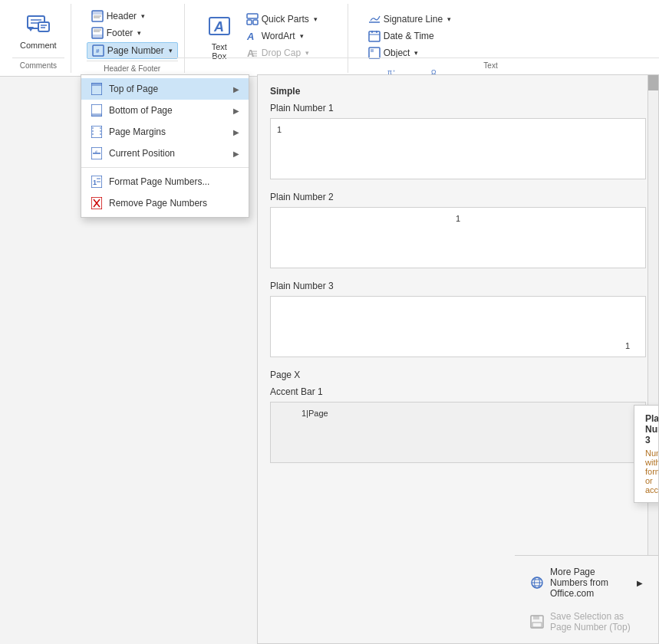 The image size is (659, 644). I want to click on symbols-buttons: Signature Line ▾ Date & Time Object ▾, so click(414, 34).